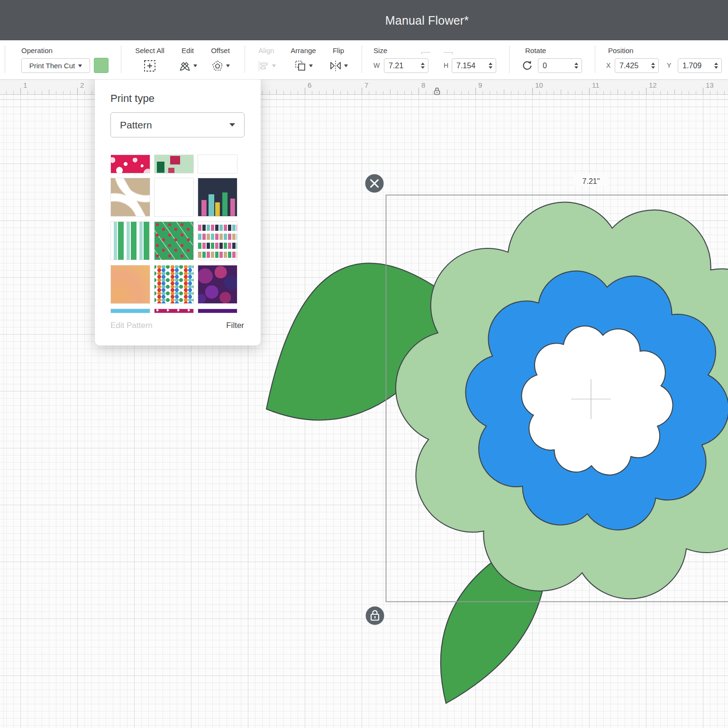 Image resolution: width=728 pixels, height=728 pixels. Describe the element at coordinates (637, 65) in the screenshot. I see `position-x-box` at that location.